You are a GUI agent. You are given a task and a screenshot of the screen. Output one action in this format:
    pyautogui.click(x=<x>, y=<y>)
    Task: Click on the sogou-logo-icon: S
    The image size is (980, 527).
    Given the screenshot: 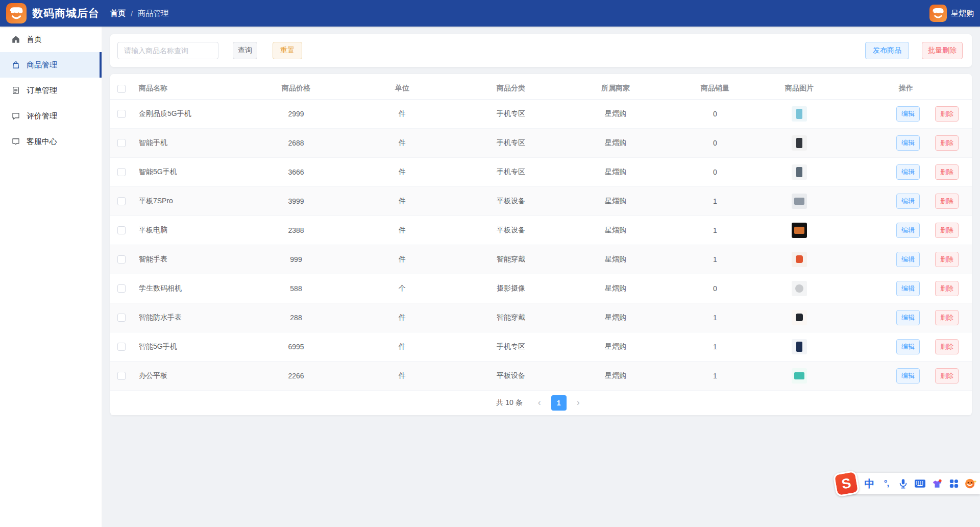 What is the action you would take?
    pyautogui.click(x=846, y=483)
    